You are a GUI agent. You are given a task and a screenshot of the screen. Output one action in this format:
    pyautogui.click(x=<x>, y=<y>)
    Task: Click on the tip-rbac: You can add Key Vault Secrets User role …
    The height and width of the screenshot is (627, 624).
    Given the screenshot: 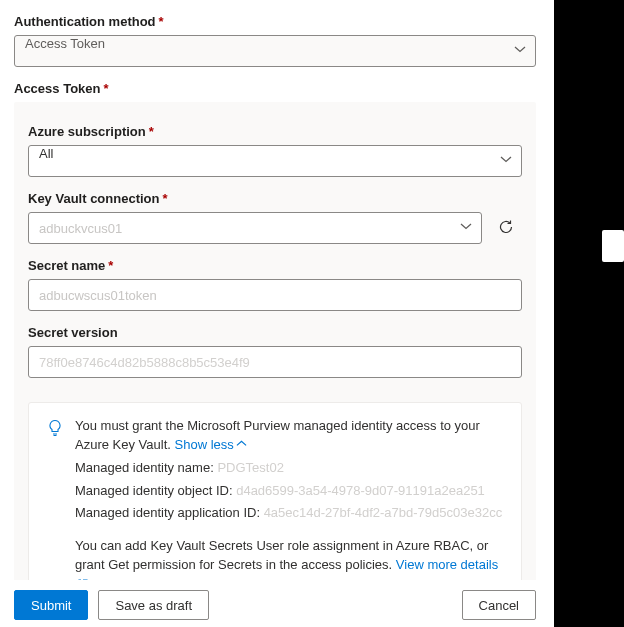 What is the action you would take?
    pyautogui.click(x=289, y=558)
    